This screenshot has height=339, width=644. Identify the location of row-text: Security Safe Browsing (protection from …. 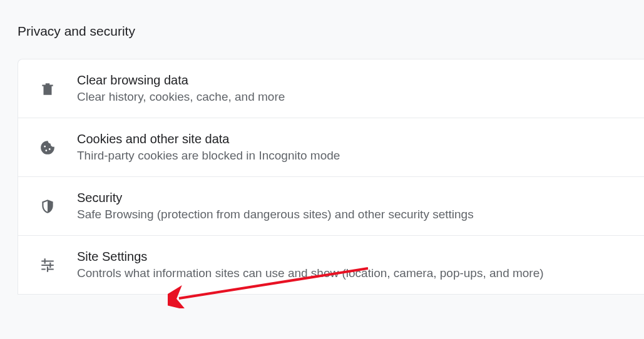
(275, 206).